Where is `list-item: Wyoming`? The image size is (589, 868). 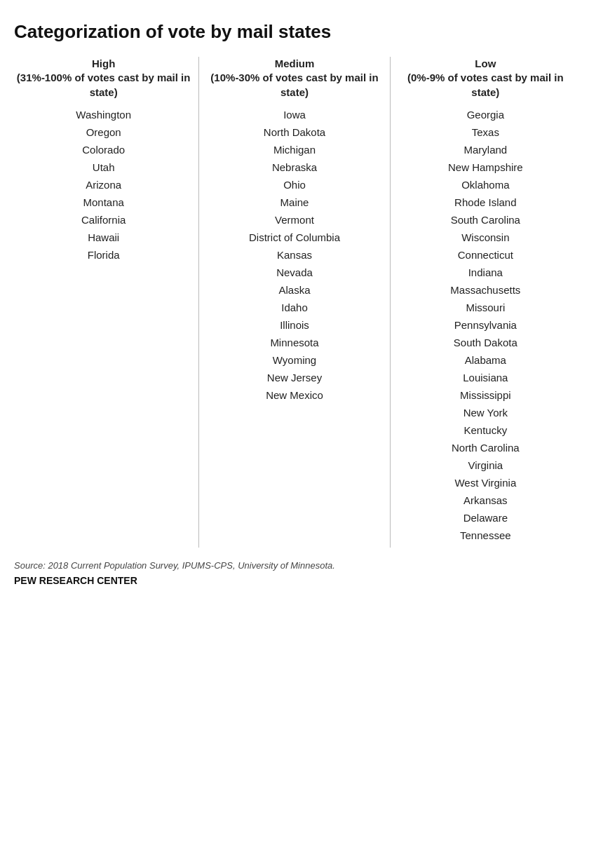
list-item: Wyoming is located at coordinates (294, 360).